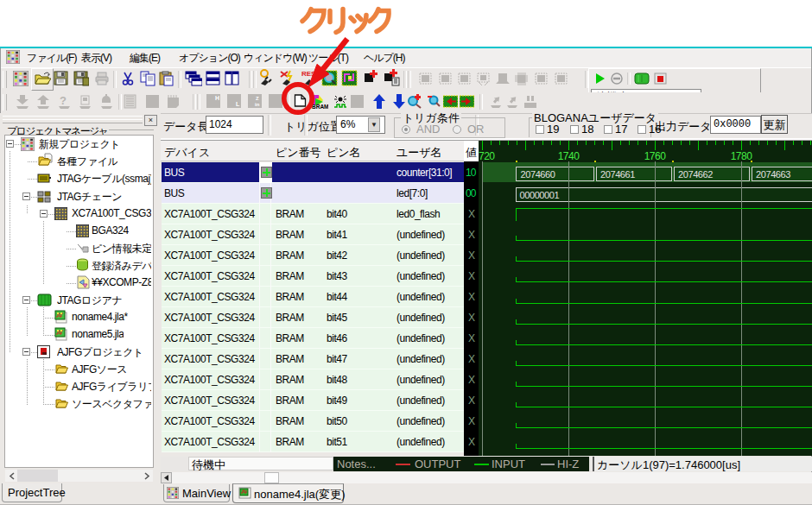  What do you see at coordinates (773, 174) in the screenshot?
I see `svg-text: 2074663` at bounding box center [773, 174].